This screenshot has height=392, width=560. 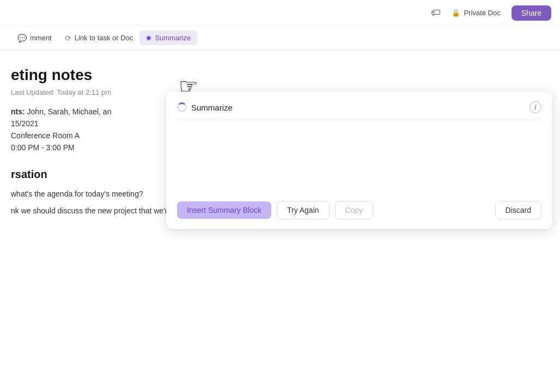 What do you see at coordinates (224, 210) in the screenshot?
I see `insert-summary-button: Insert Summary Block` at bounding box center [224, 210].